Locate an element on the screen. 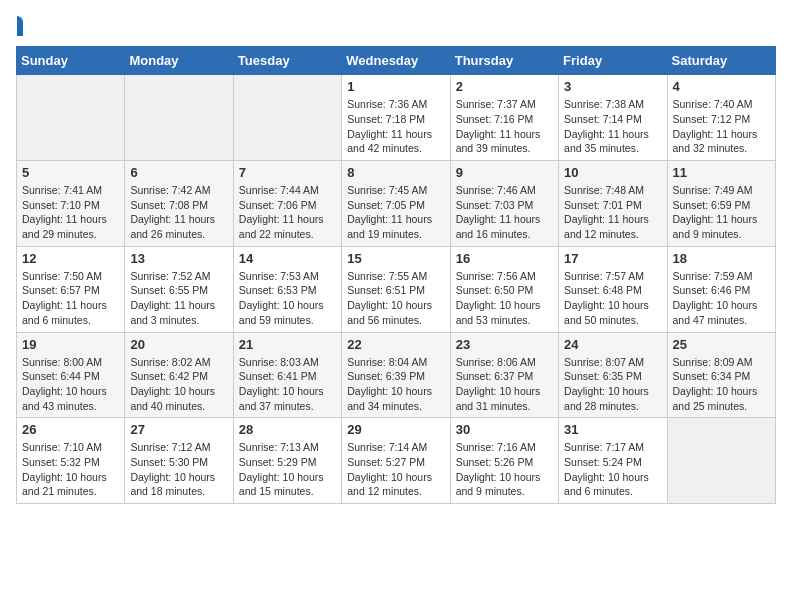 The image size is (792, 612). calendar-cell: 28Sunrise: 7:13 AM Sunset: 5:29 PM Dayli… is located at coordinates (287, 461).